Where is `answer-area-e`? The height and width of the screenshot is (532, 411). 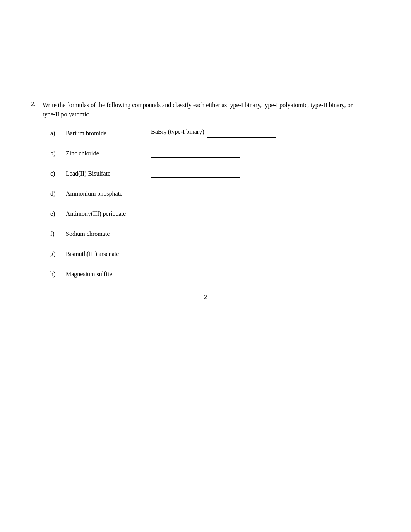
answer-area-e is located at coordinates (195, 218).